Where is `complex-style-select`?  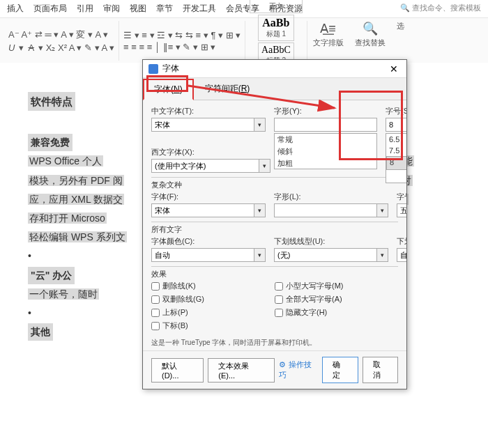 complex-style-select is located at coordinates (326, 210).